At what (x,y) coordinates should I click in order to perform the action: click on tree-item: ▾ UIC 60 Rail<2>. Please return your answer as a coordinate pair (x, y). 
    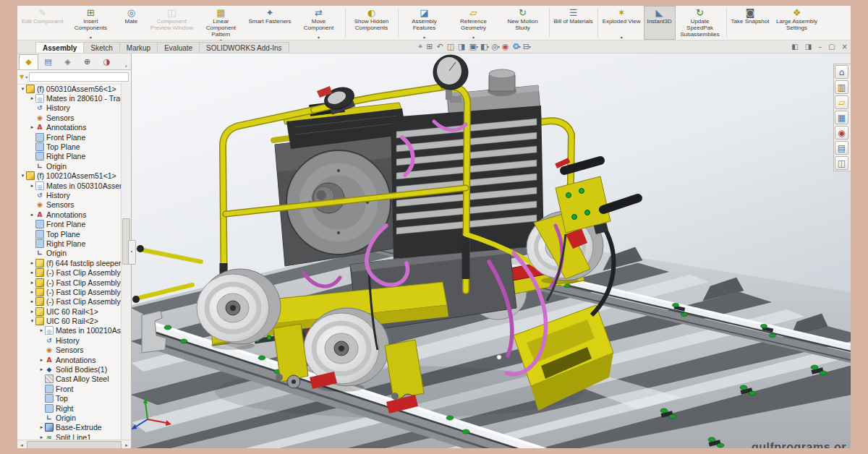
    Looking at the image, I should click on (69, 321).